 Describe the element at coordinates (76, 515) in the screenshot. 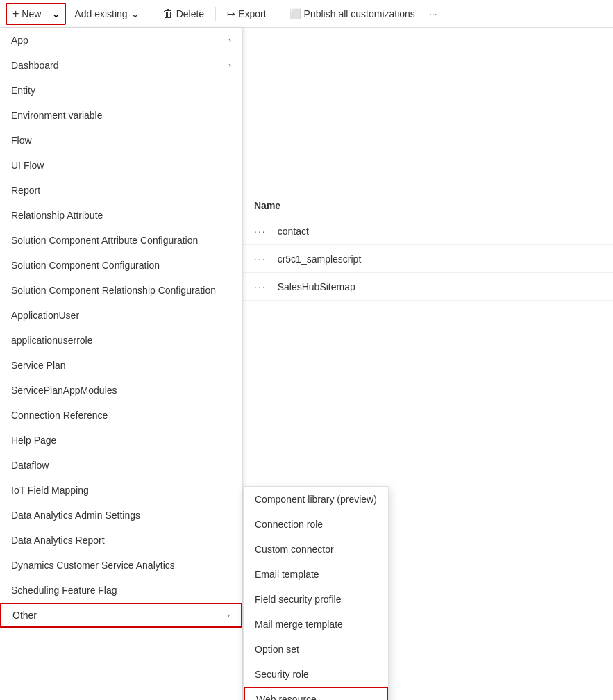

I see `menu-item-data-analytics-admin-label: Data Analytics Admin Settings` at that location.